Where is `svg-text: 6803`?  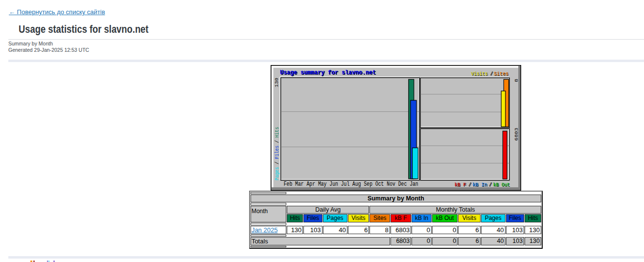
svg-text: 6803 is located at coordinates (517, 134).